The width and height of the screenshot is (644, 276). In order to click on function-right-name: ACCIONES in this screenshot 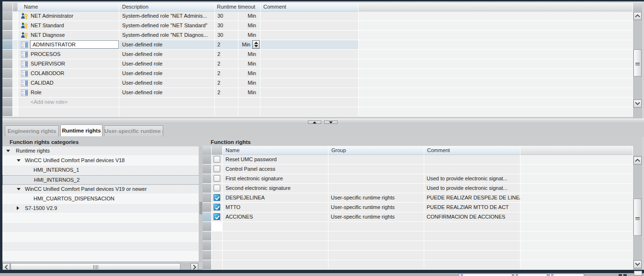, I will do `click(276, 217)`.